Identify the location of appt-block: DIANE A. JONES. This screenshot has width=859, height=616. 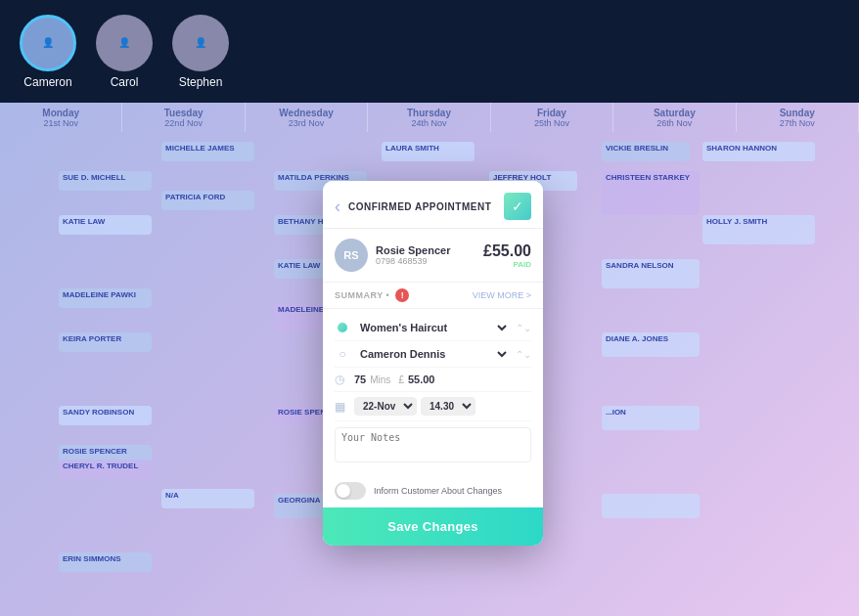
(651, 344).